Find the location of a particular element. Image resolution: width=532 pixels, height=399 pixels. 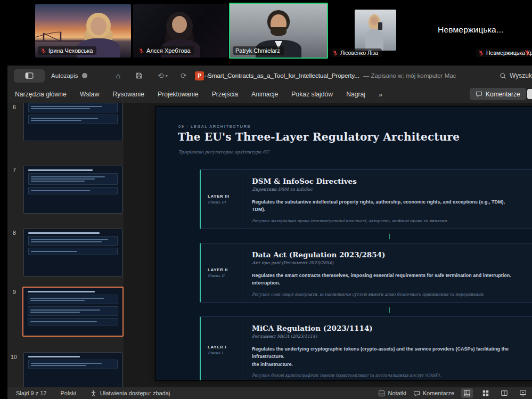

layer-heading: MiCA Regulation (2023/1114) is located at coordinates (388, 328).